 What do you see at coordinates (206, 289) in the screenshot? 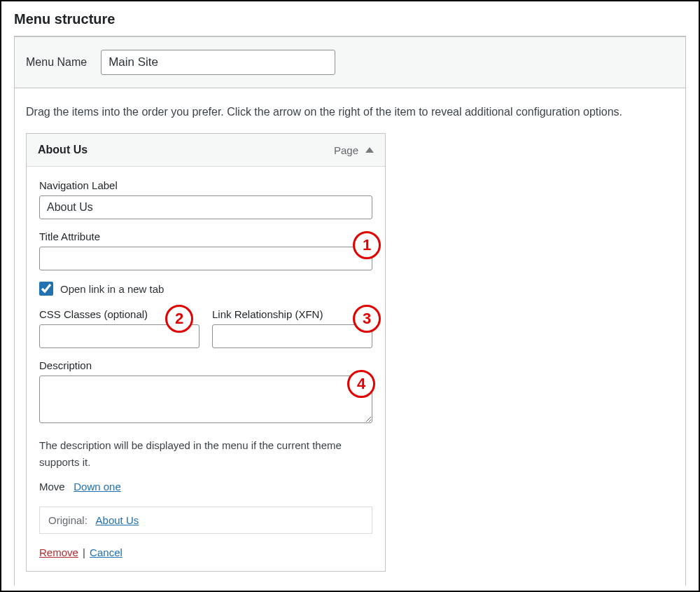
I see `new-tab-field: Open link in a new tab` at bounding box center [206, 289].